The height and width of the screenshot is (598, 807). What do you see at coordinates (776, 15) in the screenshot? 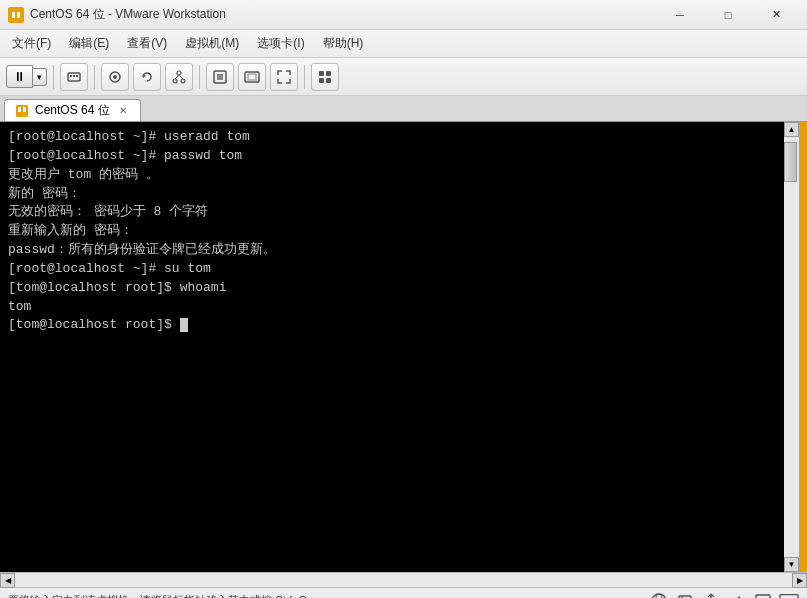
I see `close-button: ✕` at bounding box center [776, 15].